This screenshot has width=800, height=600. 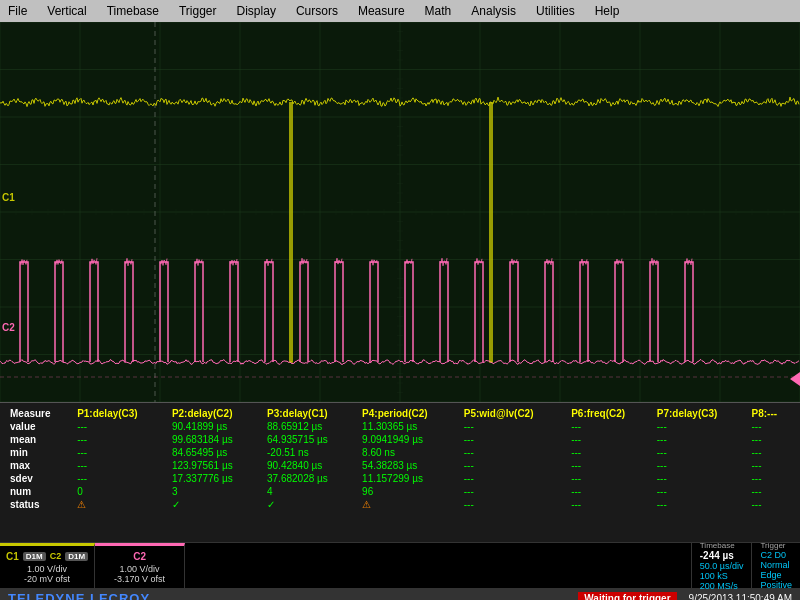 I want to click on measure-row-1: mean---99.683184 µs64.935715 µs9.0941949…, so click(x=400, y=440).